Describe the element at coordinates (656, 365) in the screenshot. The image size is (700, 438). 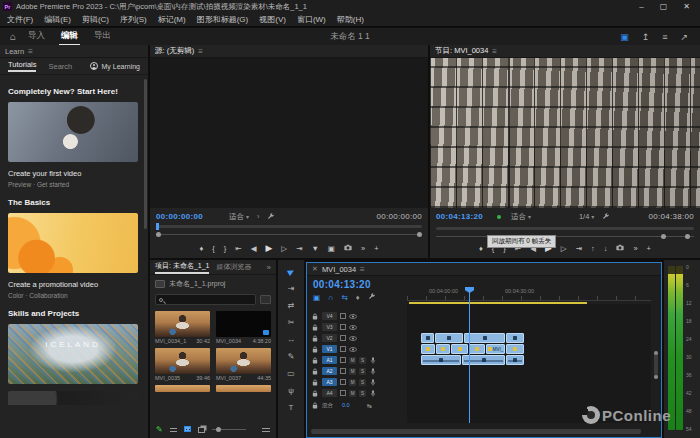
I see `timeline-vertical-scrollbar` at that location.